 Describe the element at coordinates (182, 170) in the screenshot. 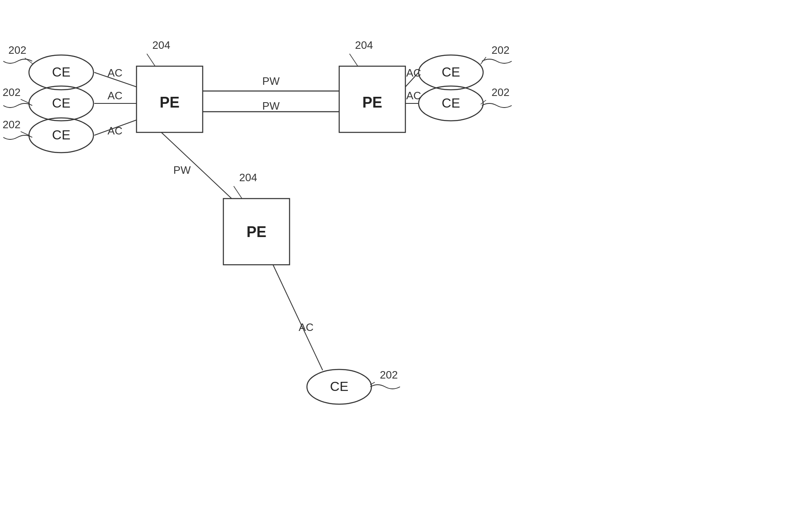

I see `pw-label-3: PW` at that location.